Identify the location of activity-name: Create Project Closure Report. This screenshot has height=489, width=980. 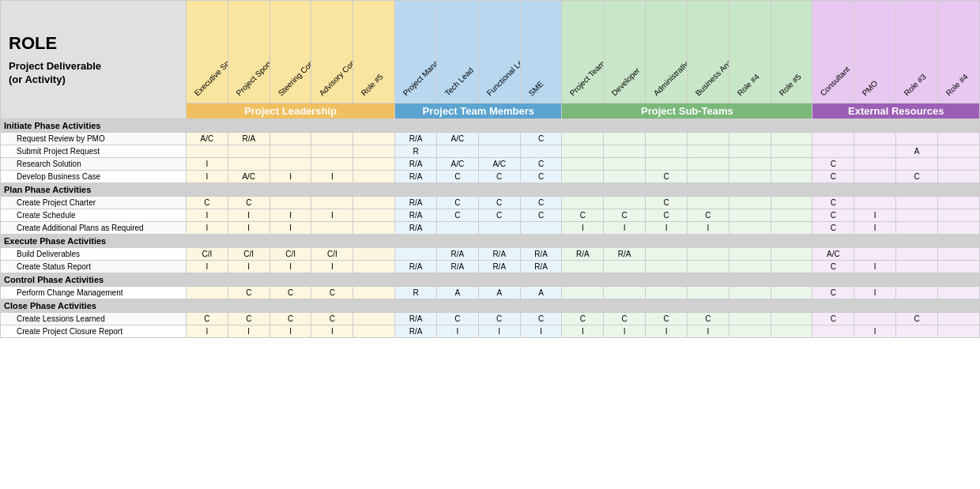
(93, 332).